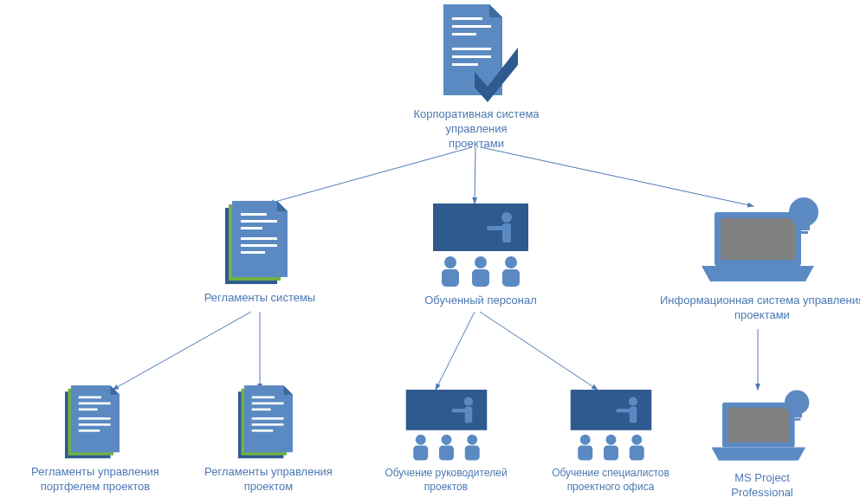 The image size is (860, 504). I want to click on document-check-icon, so click(476, 54).